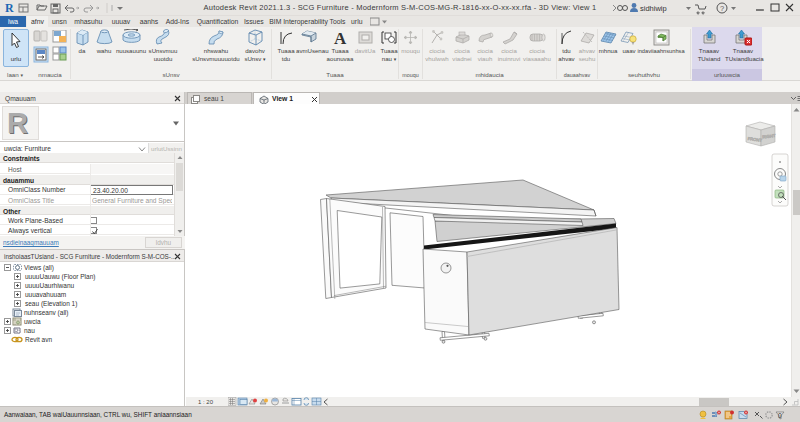 Image resolution: width=800 pixels, height=422 pixels. I want to click on svg-text: A, so click(340, 38).